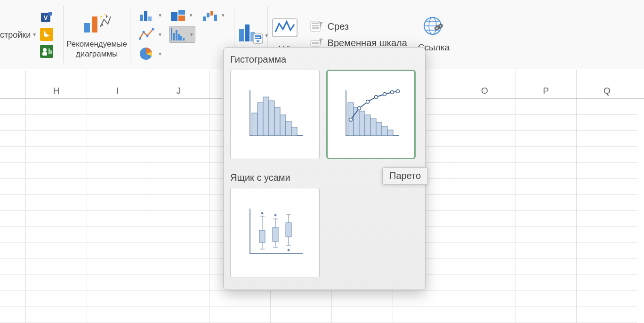  What do you see at coordinates (151, 15) in the screenshot?
I see `column-chart-button: ▼` at bounding box center [151, 15].